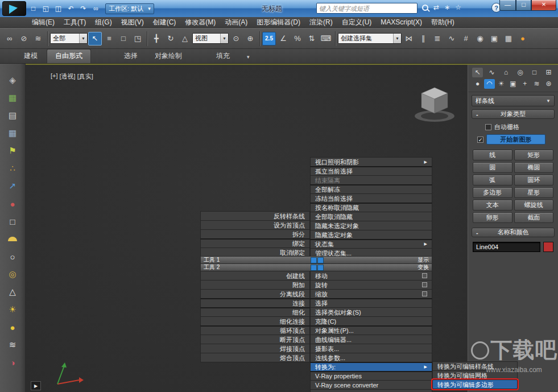 The width and height of the screenshot is (558, 392). I want to click on grid-icon: ▦, so click(13, 133).